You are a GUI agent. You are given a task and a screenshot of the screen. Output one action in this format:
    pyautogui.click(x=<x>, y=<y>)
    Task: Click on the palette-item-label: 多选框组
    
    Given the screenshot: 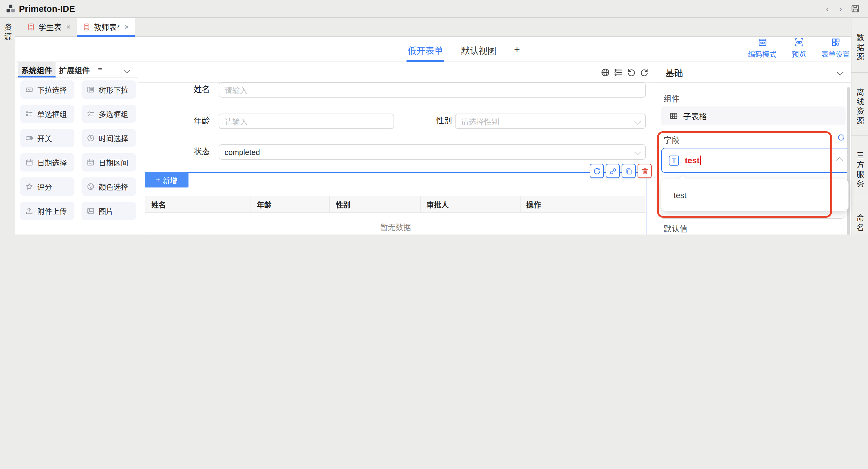 What is the action you would take?
    pyautogui.click(x=114, y=114)
    